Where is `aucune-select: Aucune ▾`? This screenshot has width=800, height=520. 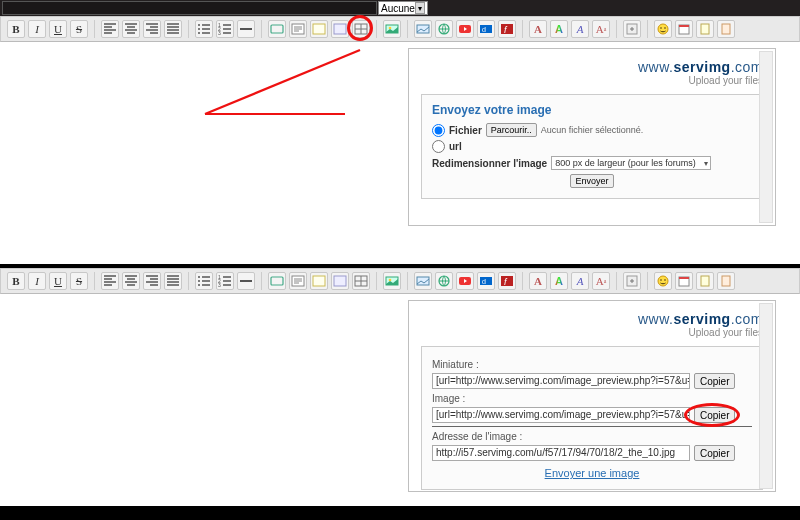
aucune-select: Aucune ▾ is located at coordinates (403, 8).